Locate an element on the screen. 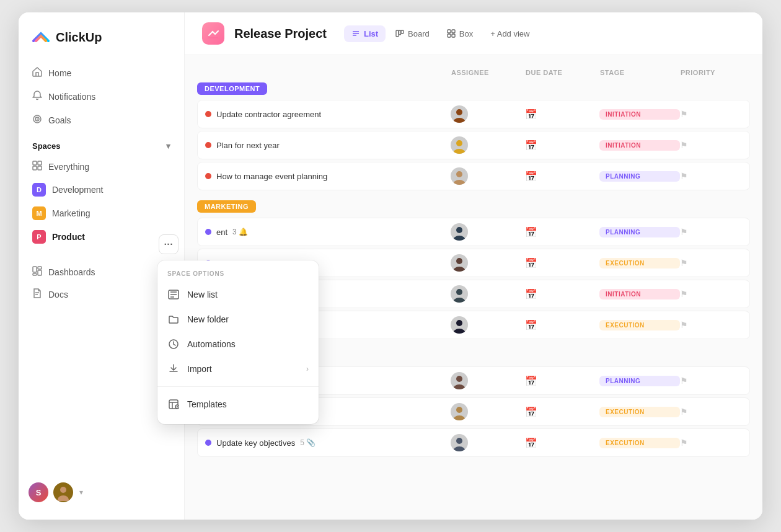 This screenshot has width=781, height=532. table-row: Plan for next year 📅 INITIATION ⚑ is located at coordinates (474, 145).